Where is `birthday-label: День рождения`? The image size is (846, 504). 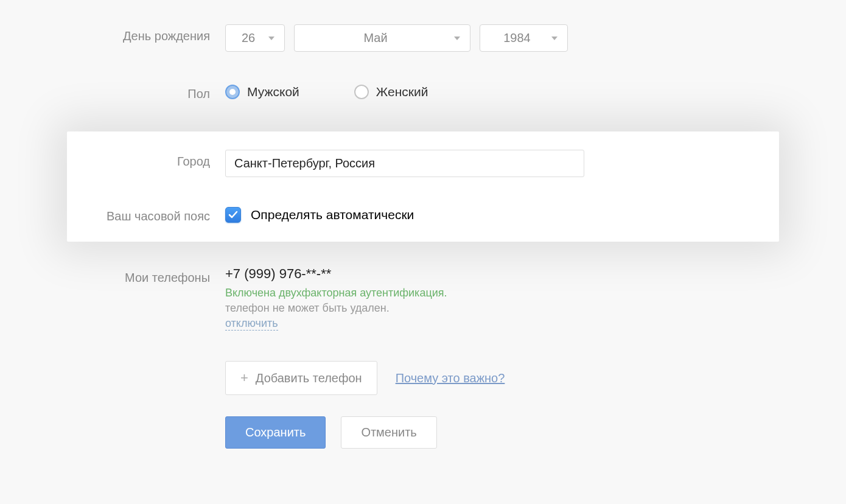 birthday-label: День рождения is located at coordinates (113, 34).